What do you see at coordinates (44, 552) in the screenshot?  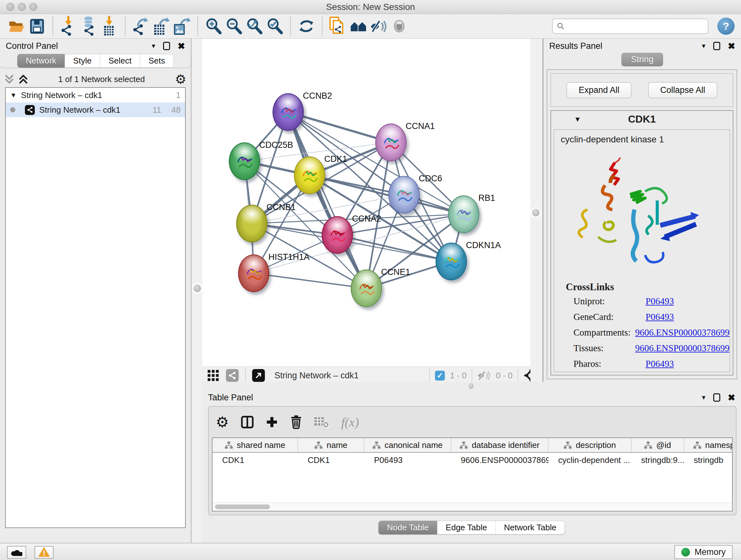 I see `warnings-button` at bounding box center [44, 552].